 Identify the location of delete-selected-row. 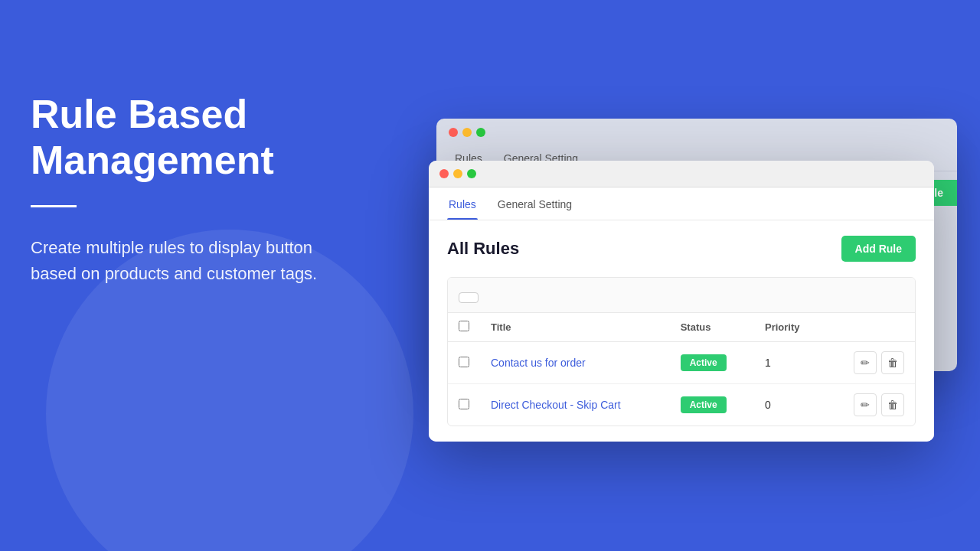
(681, 295).